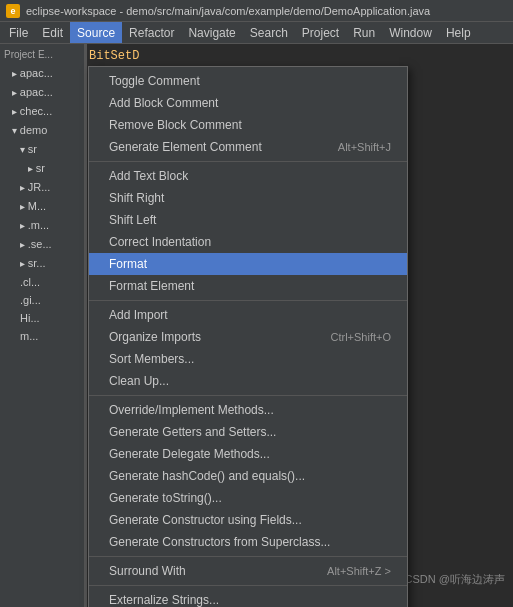  I want to click on dropdown-item-label: Sort Members..., so click(152, 359).